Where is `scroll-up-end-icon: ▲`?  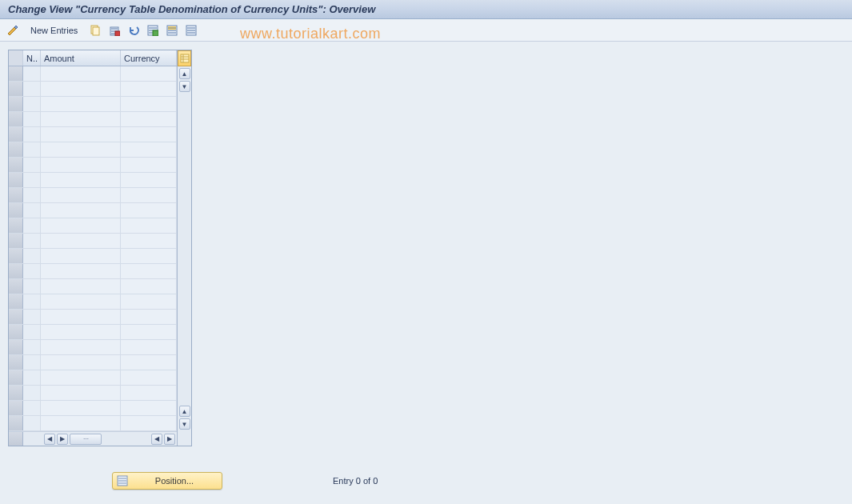 scroll-up-end-icon: ▲ is located at coordinates (185, 411).